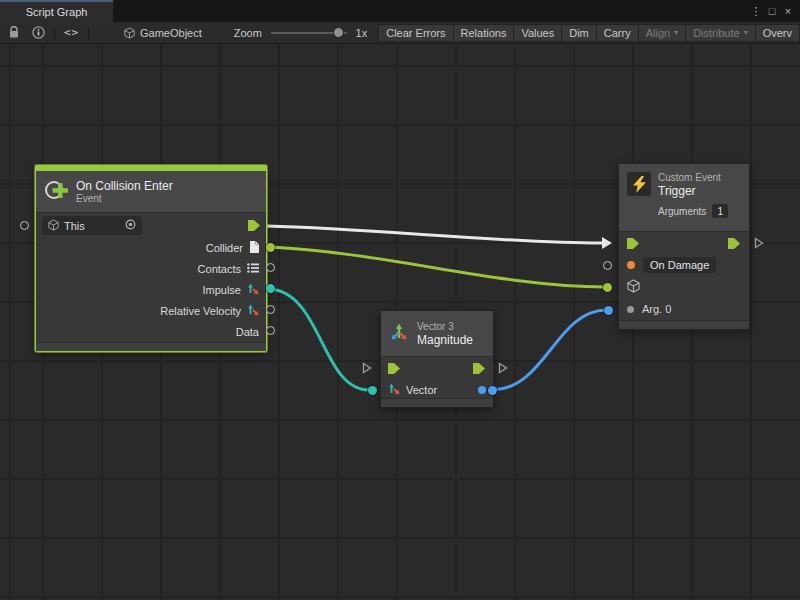  What do you see at coordinates (631, 265) in the screenshot?
I see `string-port` at bounding box center [631, 265].